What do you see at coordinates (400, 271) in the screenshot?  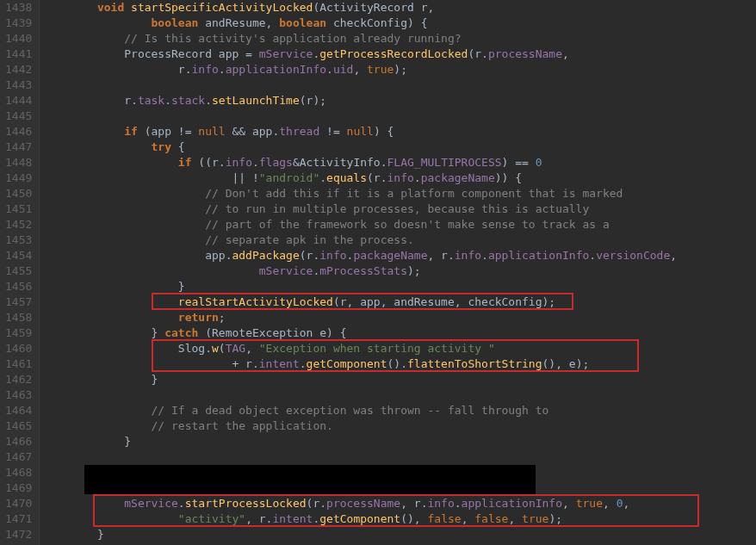 I see `code-line: mService.mProcessStats);` at bounding box center [400, 271].